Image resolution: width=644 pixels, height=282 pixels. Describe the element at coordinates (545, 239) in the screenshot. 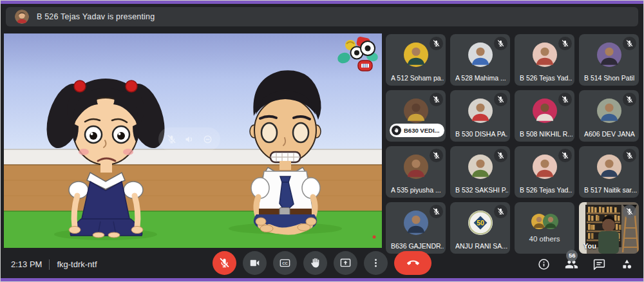

I see `others-count: 40 others` at that location.